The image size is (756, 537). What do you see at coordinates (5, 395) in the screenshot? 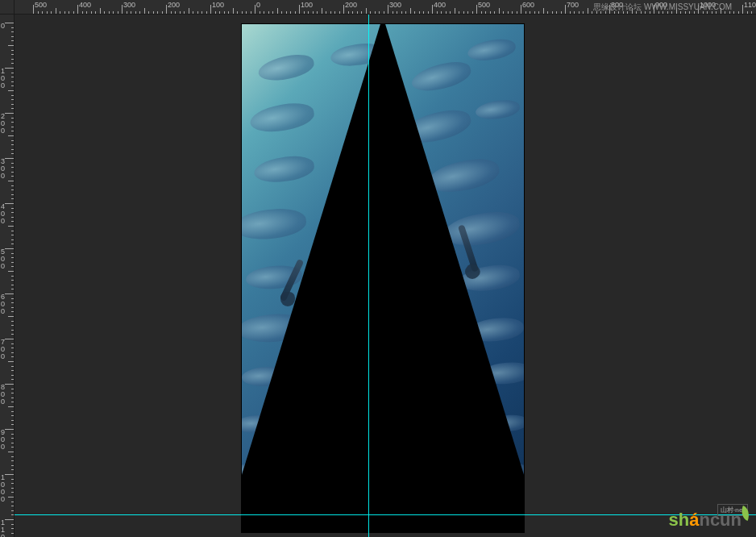
I see `ruler-label: 8 0 0` at bounding box center [5, 395].